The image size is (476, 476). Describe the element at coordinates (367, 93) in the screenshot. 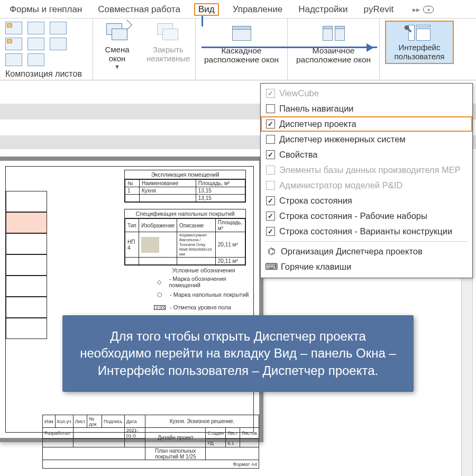

I see `dropdown-item: ViewCube` at that location.